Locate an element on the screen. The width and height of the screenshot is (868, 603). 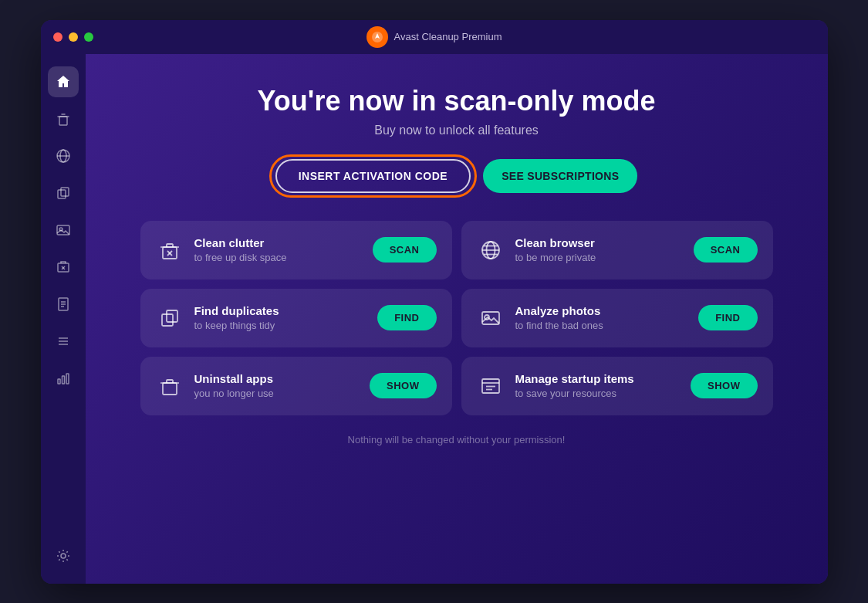
manage-startup-text: Manage startup items to save your resour… is located at coordinates (598, 386).